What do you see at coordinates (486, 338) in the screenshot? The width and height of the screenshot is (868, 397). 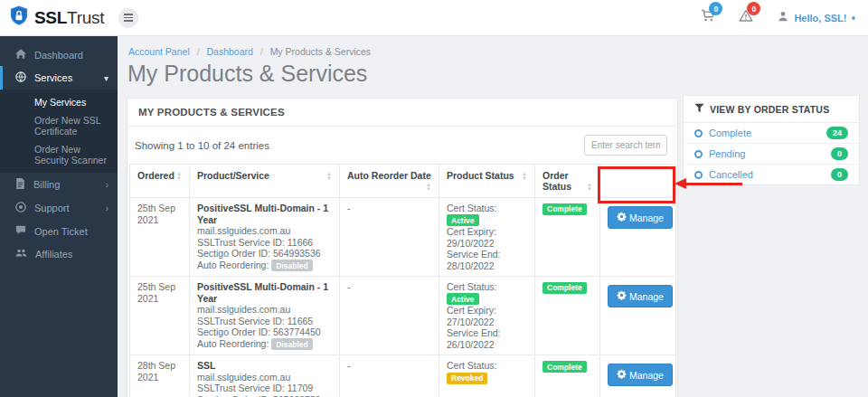 I see `service-end: Service End: 26/10/2022` at bounding box center [486, 338].